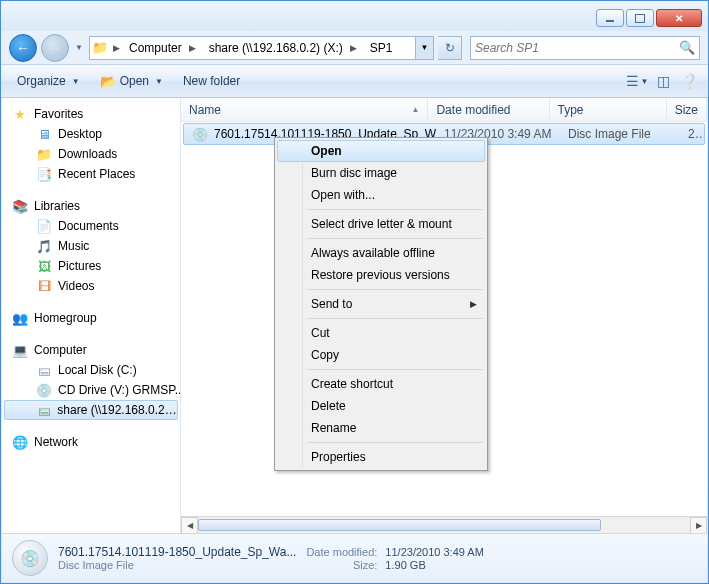  I want to click on column-name: Name▲, so click(304, 110).